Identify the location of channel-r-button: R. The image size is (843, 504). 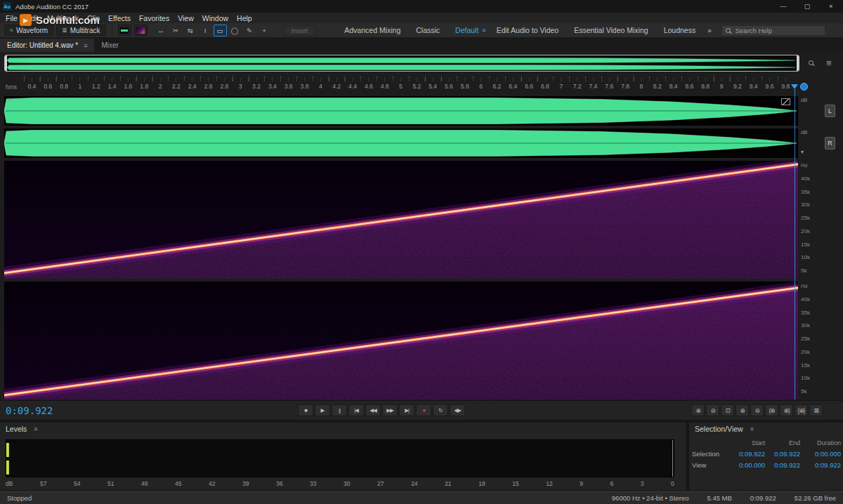
(830, 143).